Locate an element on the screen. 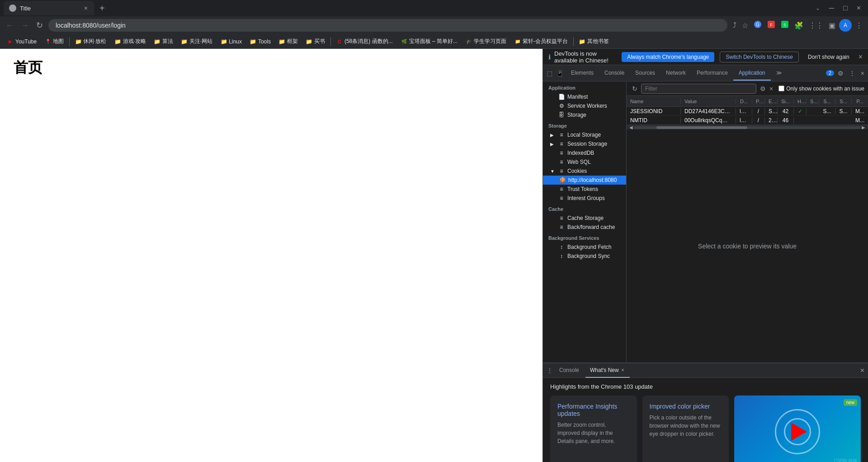 The height and width of the screenshot is (462, 868). bottom-tab-whats-new: What's New × is located at coordinates (608, 371).